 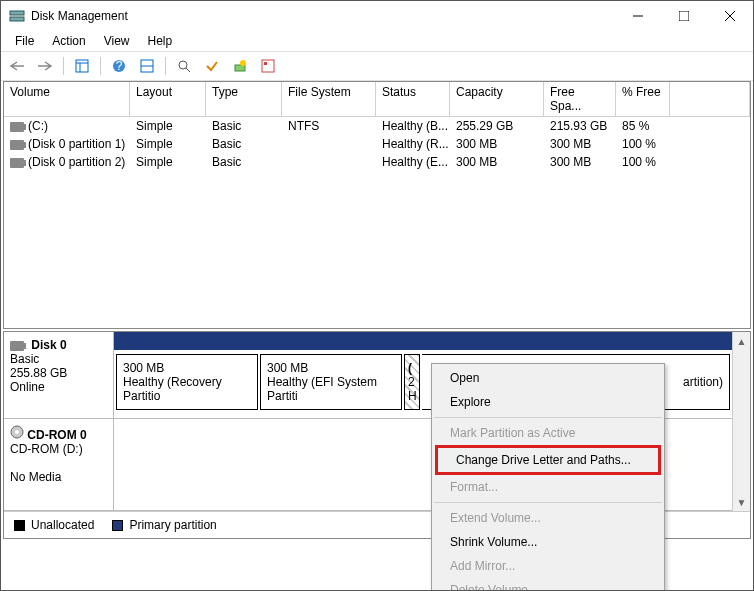 What do you see at coordinates (17, 435) in the screenshot?
I see `cdrom-icon` at bounding box center [17, 435].